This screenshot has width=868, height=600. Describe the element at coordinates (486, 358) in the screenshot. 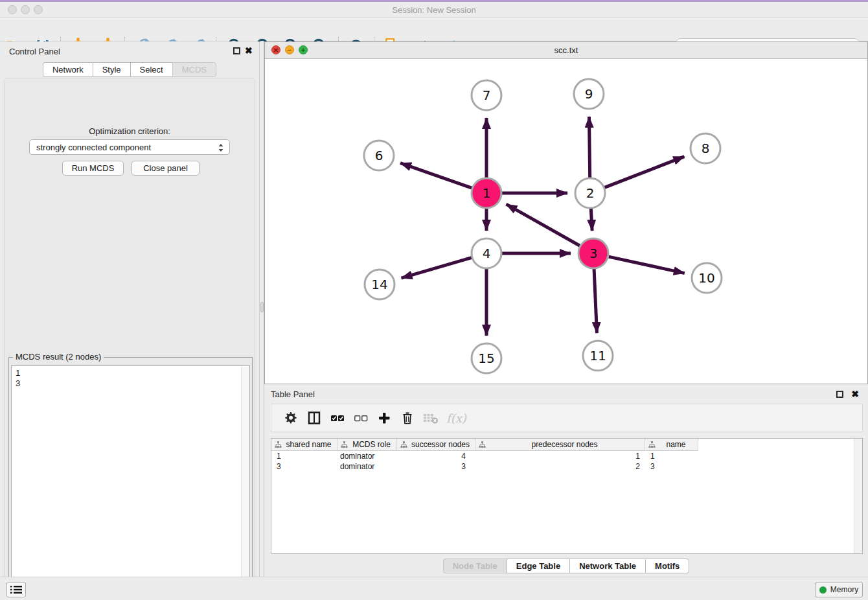

I see `node-15: 15` at that location.